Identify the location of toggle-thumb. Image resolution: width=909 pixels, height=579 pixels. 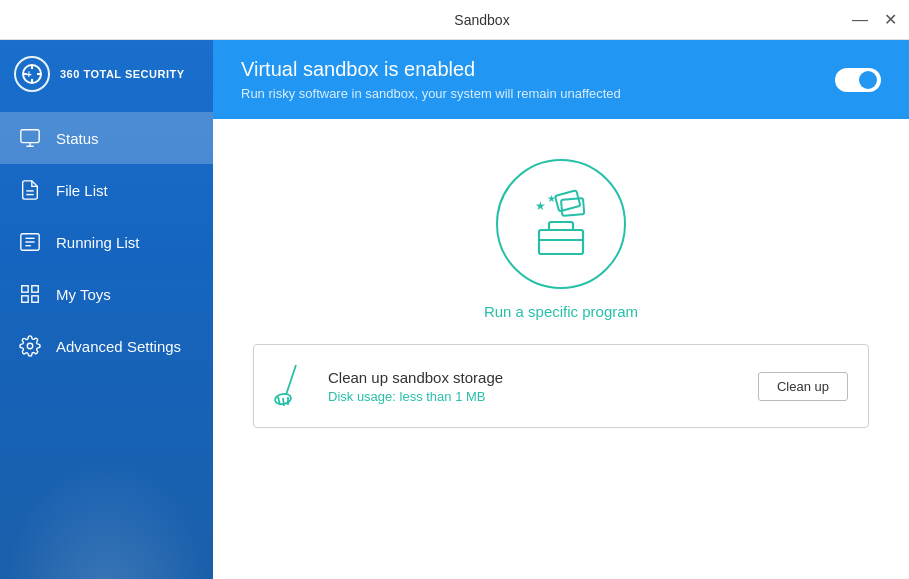
(868, 80).